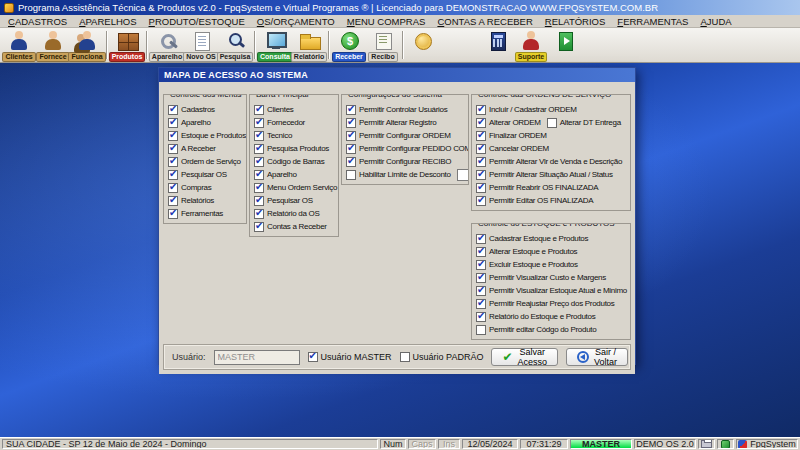  Describe the element at coordinates (386, 22) in the screenshot. I see `menu-menu-compras: MENU COMPRAS` at that location.